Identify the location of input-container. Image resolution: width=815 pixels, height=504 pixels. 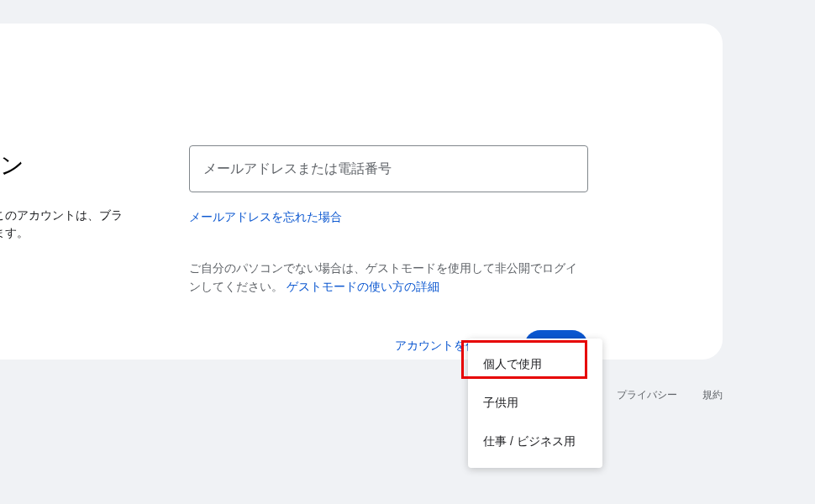
(388, 169).